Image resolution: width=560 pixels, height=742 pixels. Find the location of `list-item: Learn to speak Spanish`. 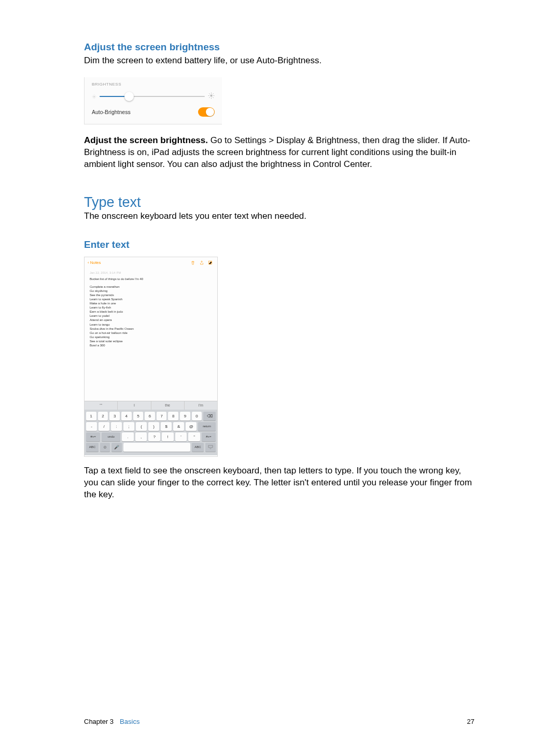

list-item: Learn to speak Spanish is located at coordinates (151, 299).